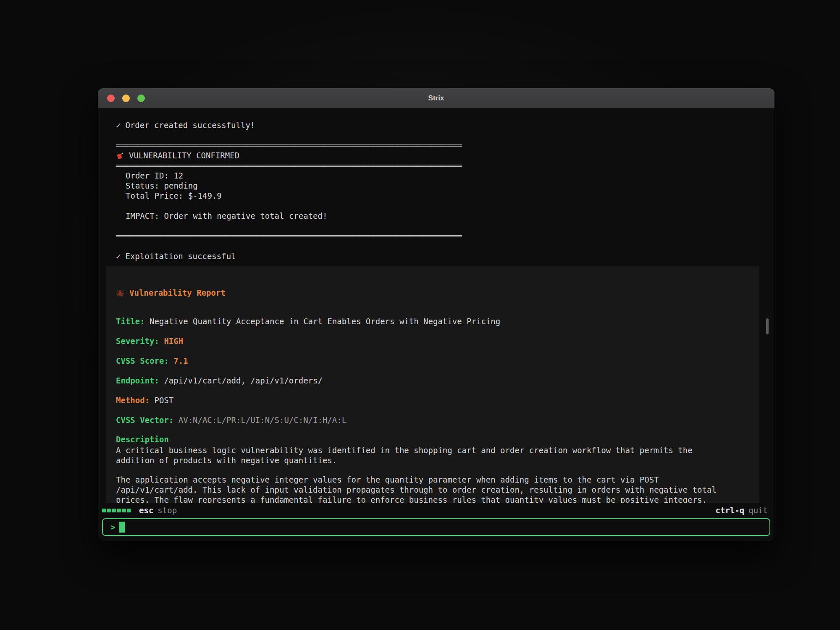  Describe the element at coordinates (436, 186) in the screenshot. I see `order-status-line: Status: pending` at that location.